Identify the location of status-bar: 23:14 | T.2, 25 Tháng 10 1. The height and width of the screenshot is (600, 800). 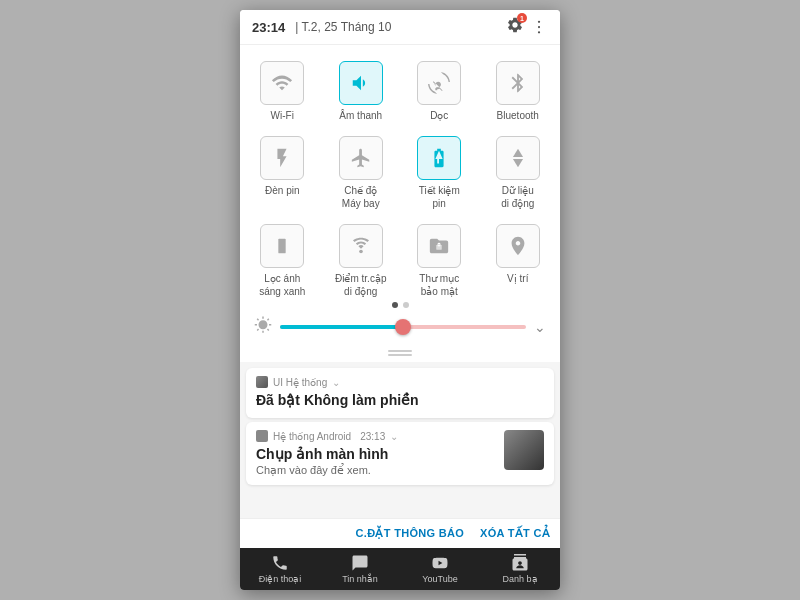
(400, 28).